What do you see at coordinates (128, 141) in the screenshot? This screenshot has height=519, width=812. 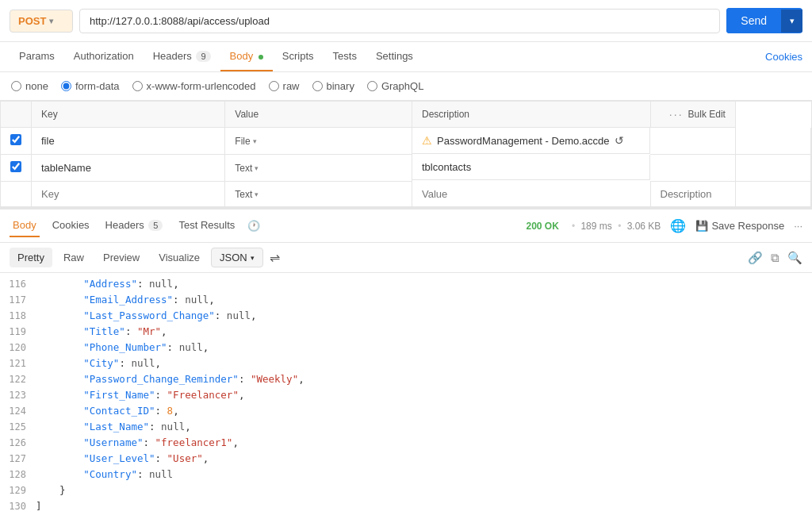 I see `row1-key-cell: file` at bounding box center [128, 141].